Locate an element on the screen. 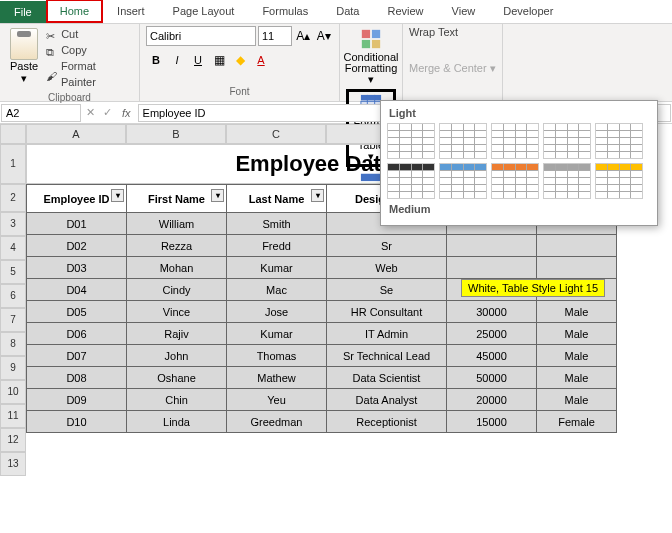 The image size is (672, 533). table-cell: D04 is located at coordinates (77, 290).